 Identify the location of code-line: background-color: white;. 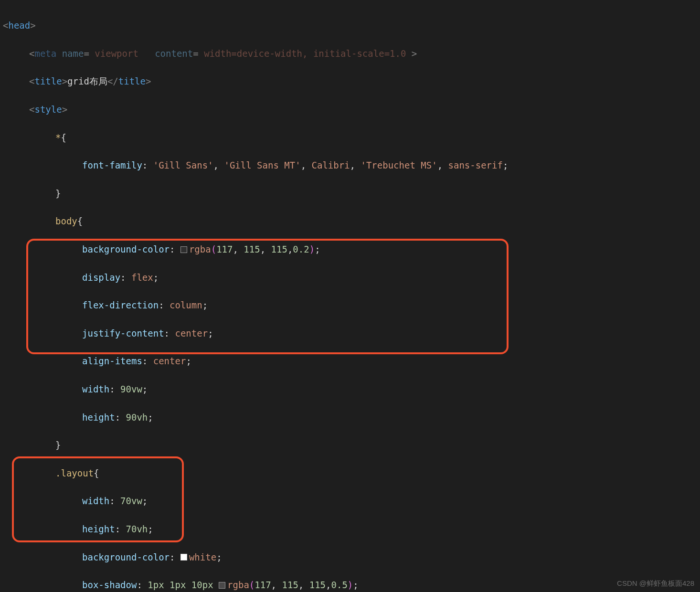
(351, 558).